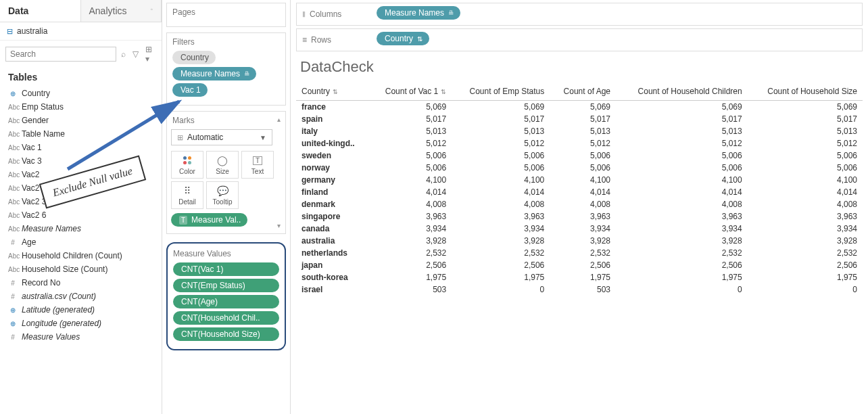  What do you see at coordinates (583, 92) in the screenshot?
I see `col-header: Count of Age` at bounding box center [583, 92].